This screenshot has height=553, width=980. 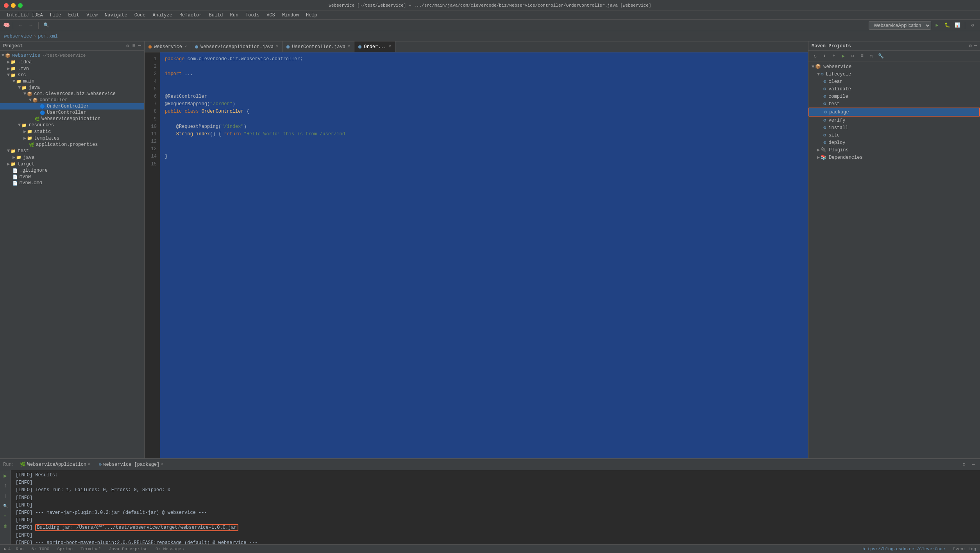 What do you see at coordinates (312, 15) in the screenshot?
I see `menu-item-help: Help` at bounding box center [312, 15].